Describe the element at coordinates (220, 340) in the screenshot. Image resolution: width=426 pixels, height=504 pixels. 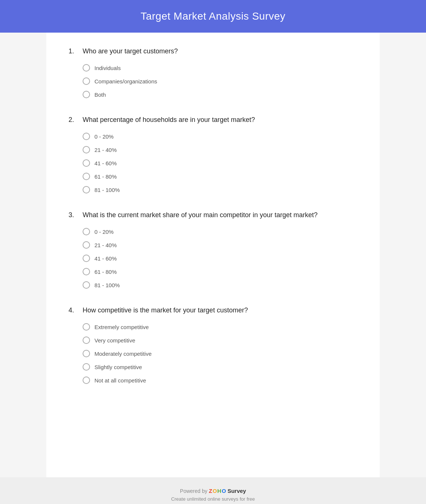
I see `list-item: Very competitive` at that location.